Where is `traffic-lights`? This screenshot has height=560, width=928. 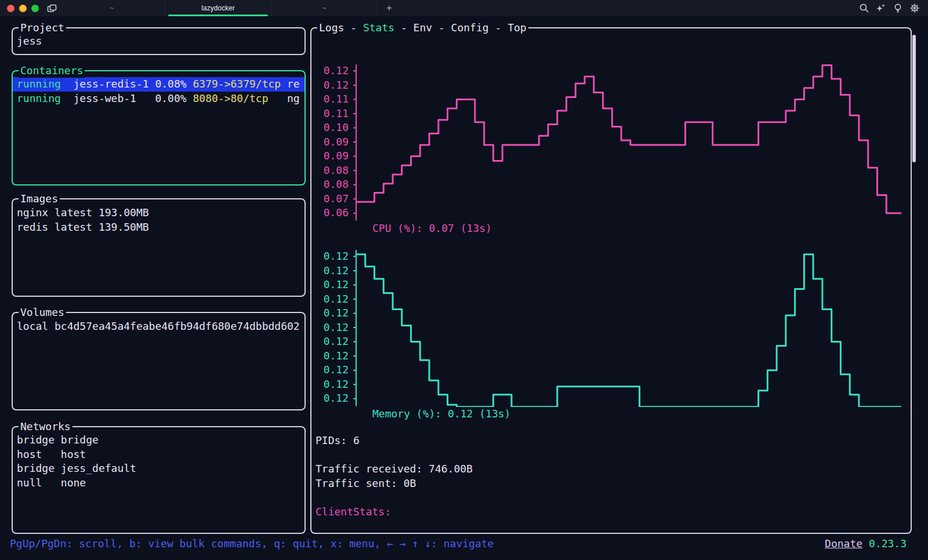
traffic-lights is located at coordinates (20, 8).